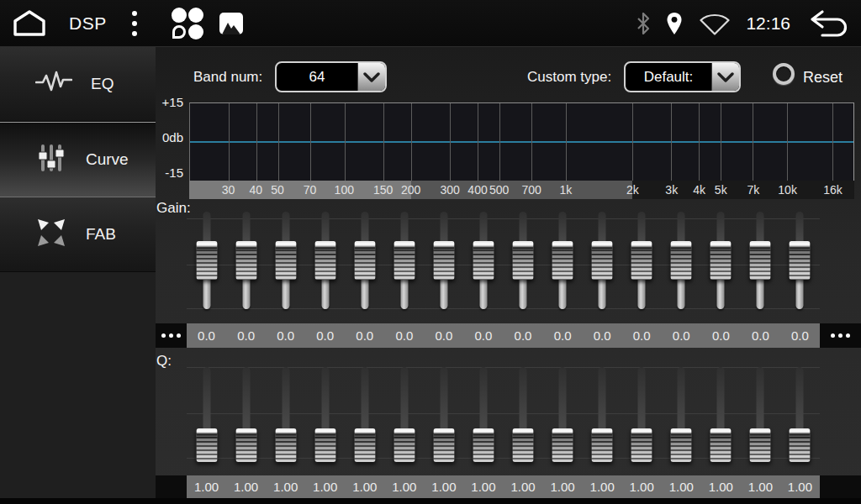  What do you see at coordinates (784, 74) in the screenshot?
I see `reset-radio` at bounding box center [784, 74].